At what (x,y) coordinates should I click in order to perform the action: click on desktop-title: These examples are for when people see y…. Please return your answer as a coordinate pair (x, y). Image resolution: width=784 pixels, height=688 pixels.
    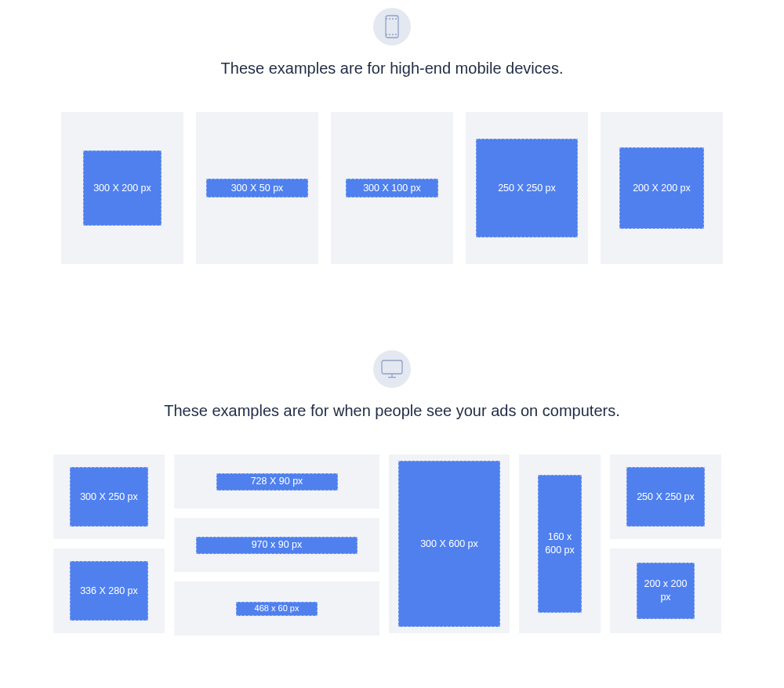
    Looking at the image, I should click on (392, 411).